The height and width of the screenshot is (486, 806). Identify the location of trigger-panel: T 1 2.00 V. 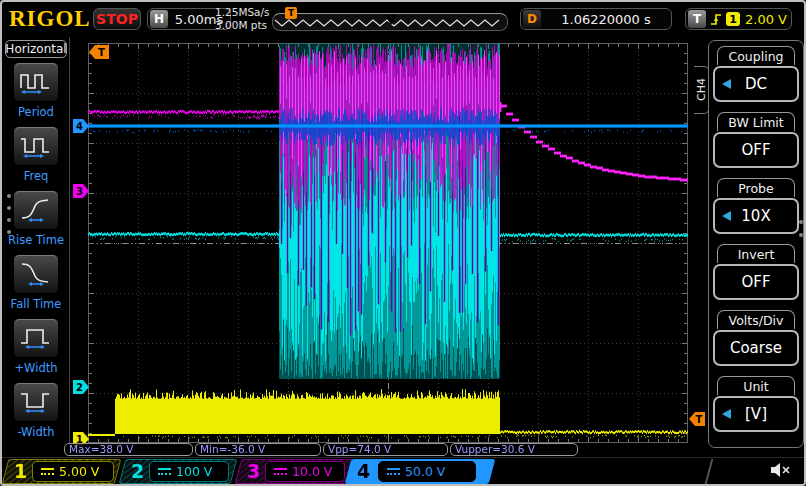
(738, 19).